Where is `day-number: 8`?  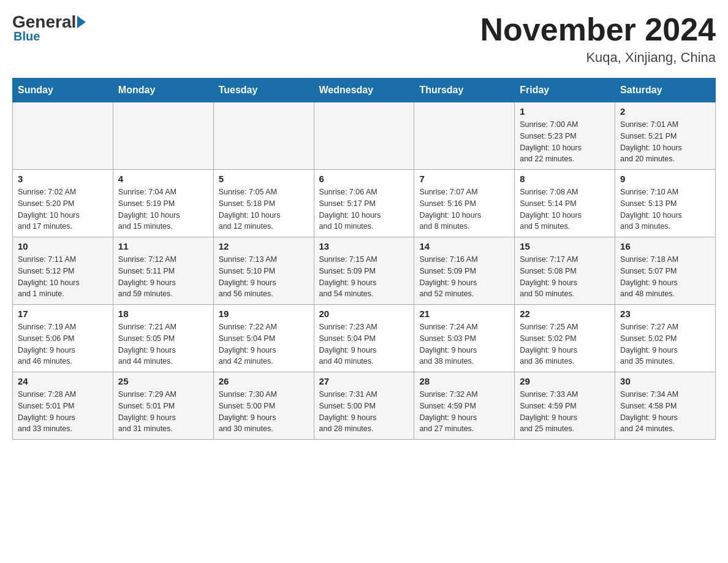
day-number: 8 is located at coordinates (565, 179).